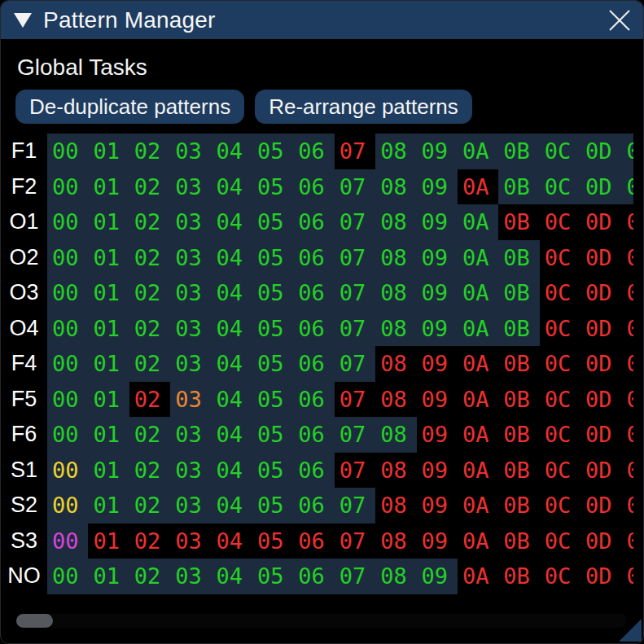 Image resolution: width=644 pixels, height=644 pixels. Describe the element at coordinates (630, 630) in the screenshot. I see `resize-grip-icon` at that location.